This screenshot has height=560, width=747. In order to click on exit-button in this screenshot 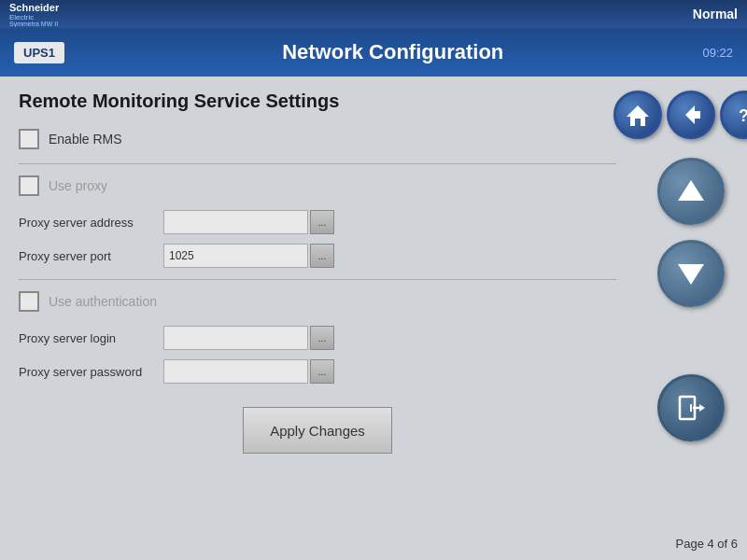, I will do `click(691, 408)`.